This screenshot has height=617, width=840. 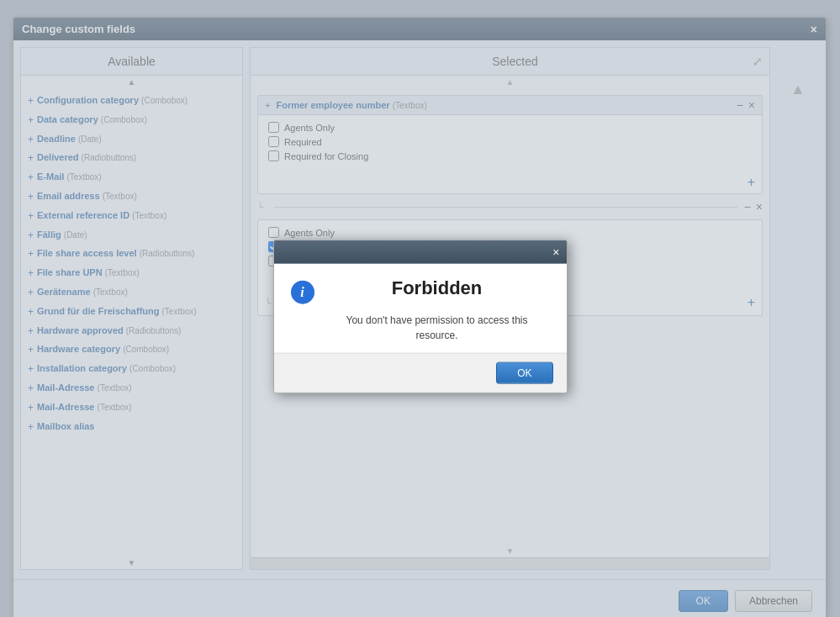 I want to click on forbidden-ok-button: OK, so click(x=525, y=373).